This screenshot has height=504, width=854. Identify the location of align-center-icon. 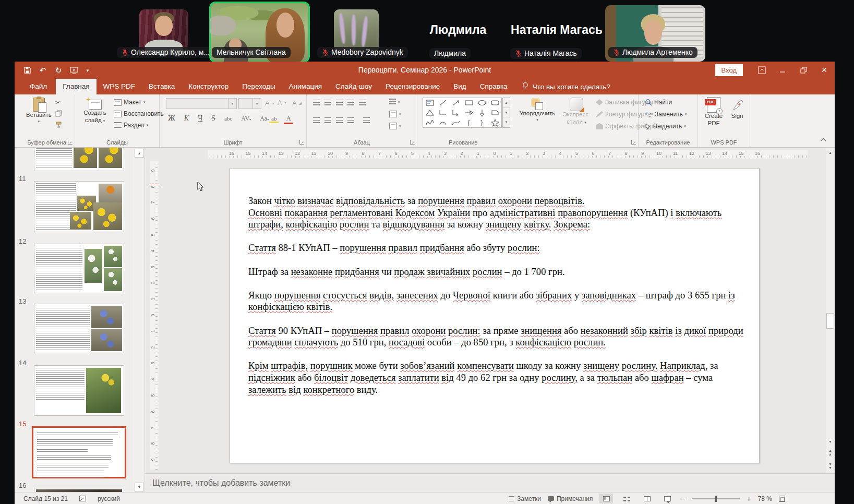
(328, 121).